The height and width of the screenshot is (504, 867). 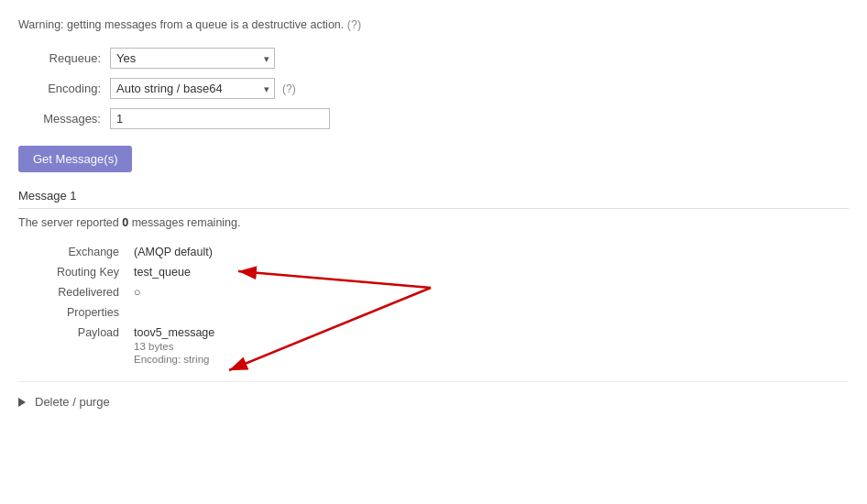 What do you see at coordinates (73, 252) in the screenshot?
I see `exchange-label: Exchange` at bounding box center [73, 252].